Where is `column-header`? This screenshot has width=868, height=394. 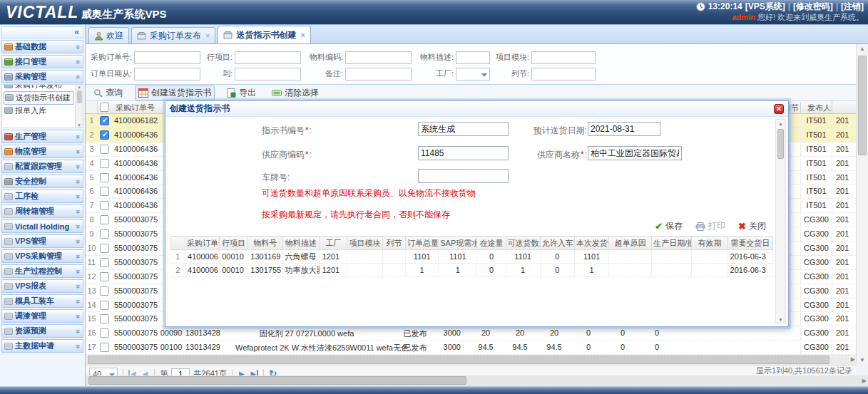
column-header is located at coordinates (178, 244).